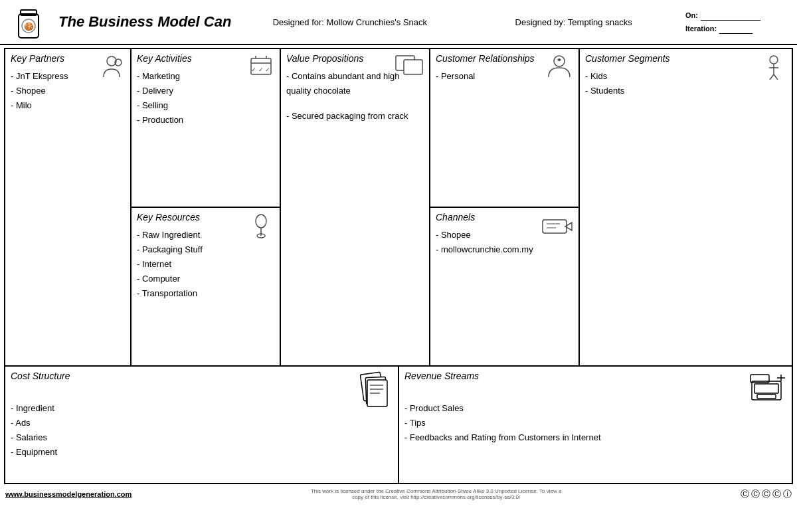  What do you see at coordinates (541, 23) in the screenshot?
I see `designed-by-label: Designed by:` at bounding box center [541, 23].